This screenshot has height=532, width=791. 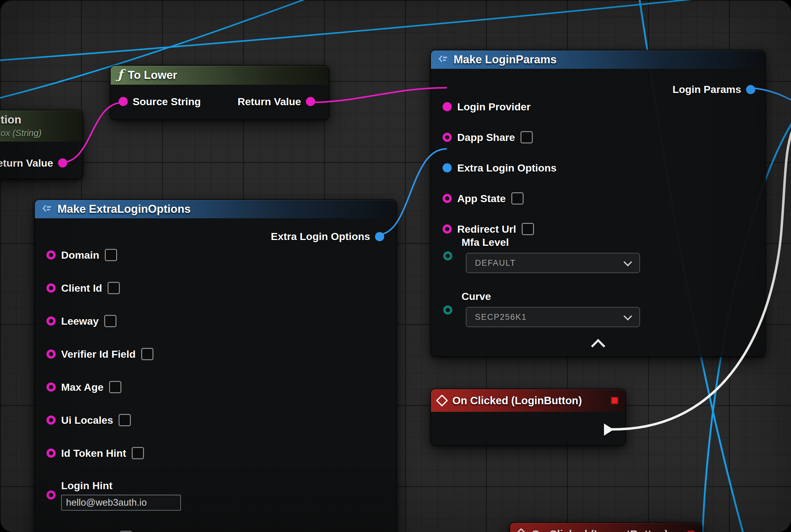 What do you see at coordinates (11, 120) in the screenshot?
I see `node-title-fragment: tion` at bounding box center [11, 120].